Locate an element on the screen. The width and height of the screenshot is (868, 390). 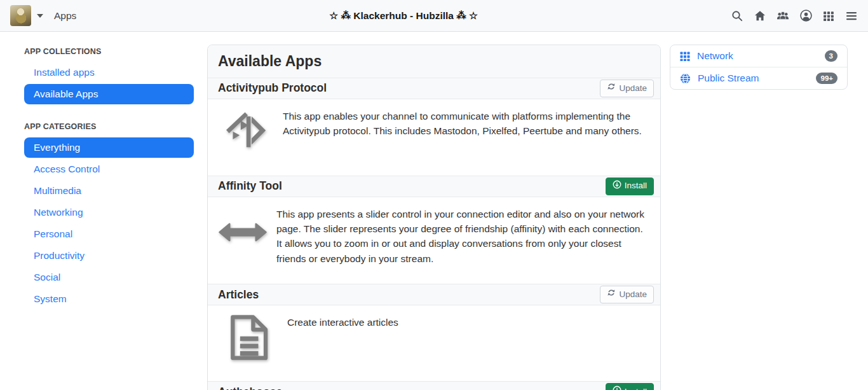
article-document-icon is located at coordinates (248, 344).